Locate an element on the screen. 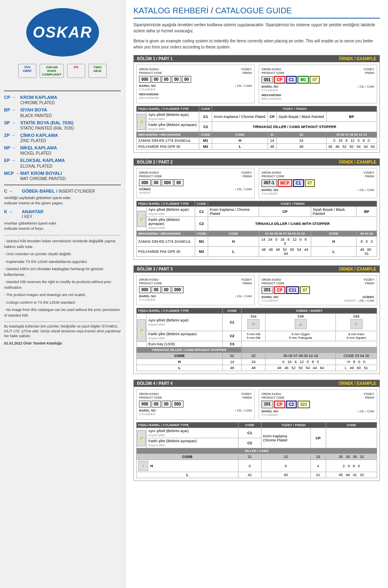  insert-code: C → is located at coordinates (12, 191).